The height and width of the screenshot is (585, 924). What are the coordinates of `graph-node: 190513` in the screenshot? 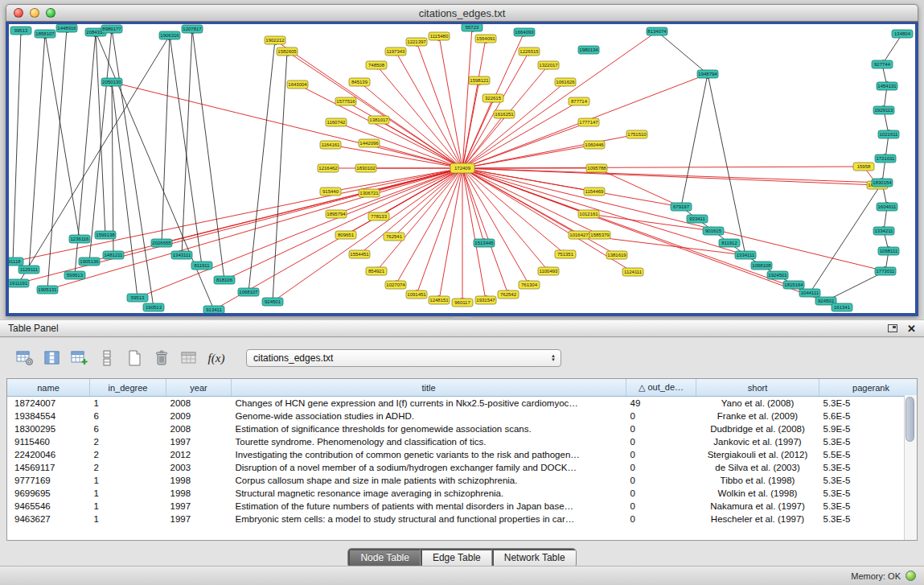 It's located at (154, 307).